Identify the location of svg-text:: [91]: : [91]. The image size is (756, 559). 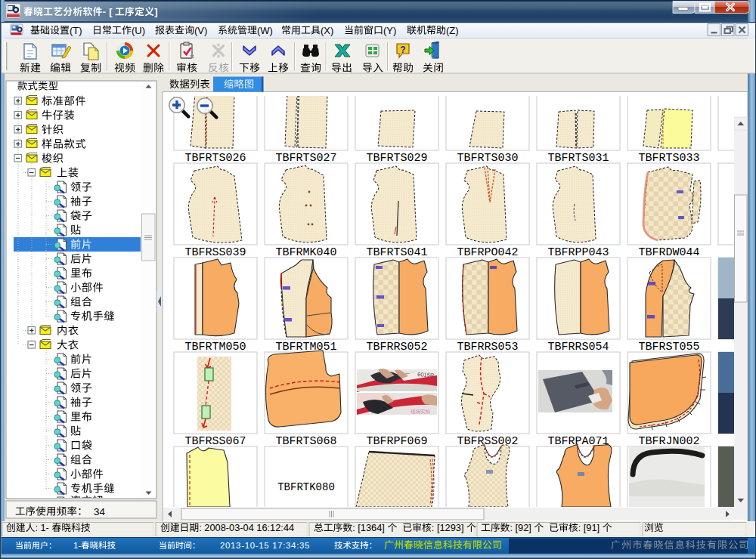
(589, 527).